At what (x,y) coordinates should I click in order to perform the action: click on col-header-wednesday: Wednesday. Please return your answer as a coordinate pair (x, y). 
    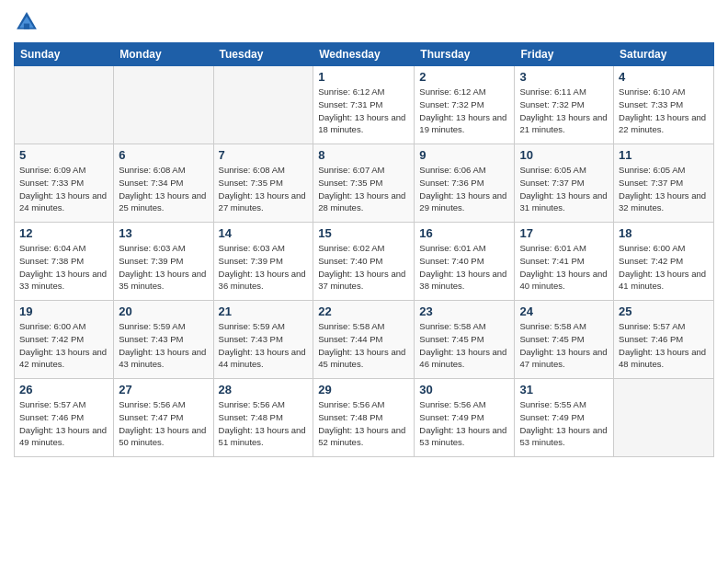
    Looking at the image, I should click on (364, 55).